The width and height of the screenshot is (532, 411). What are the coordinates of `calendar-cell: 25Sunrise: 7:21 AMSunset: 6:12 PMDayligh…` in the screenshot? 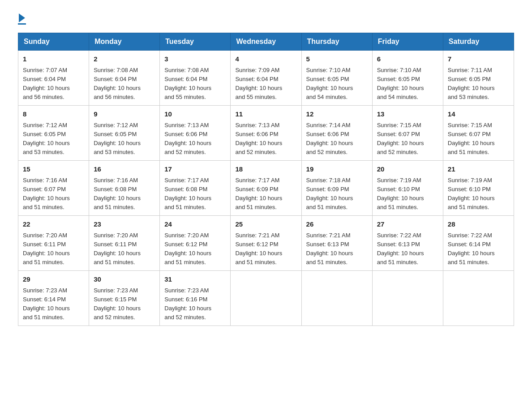 It's located at (266, 244).